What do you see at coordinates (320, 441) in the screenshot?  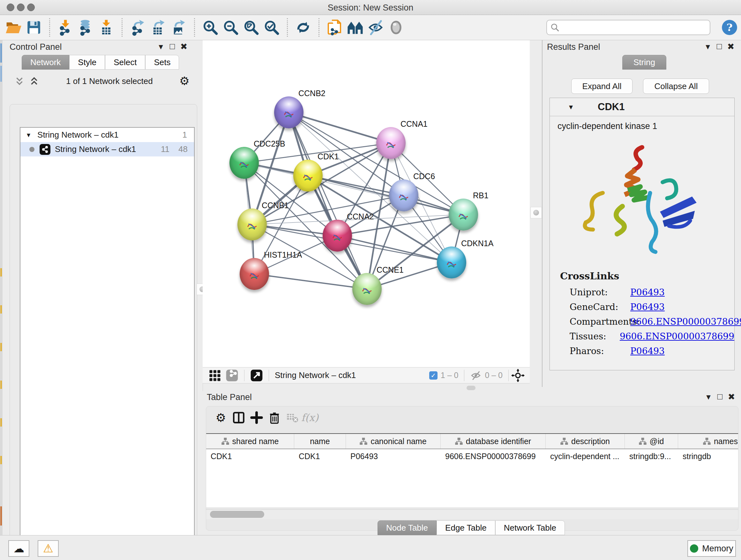 I see `column-header-name: name` at bounding box center [320, 441].